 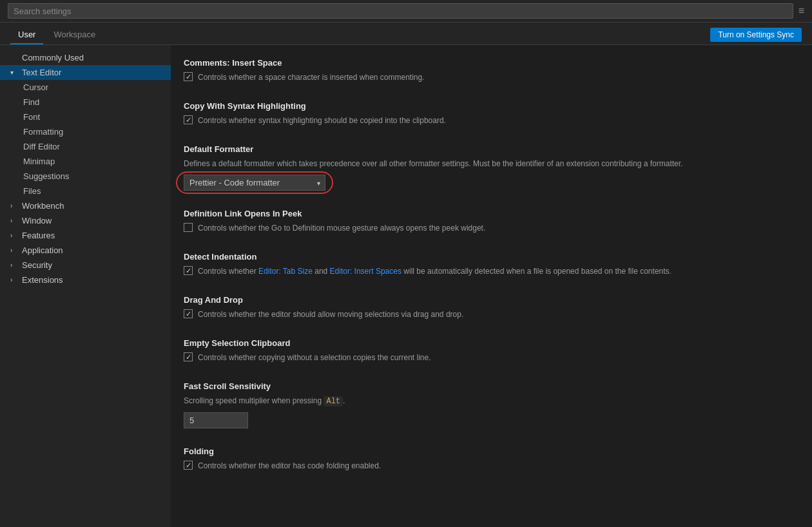 What do you see at coordinates (85, 265) in the screenshot?
I see `sidebar-item-security: › Security` at bounding box center [85, 265].